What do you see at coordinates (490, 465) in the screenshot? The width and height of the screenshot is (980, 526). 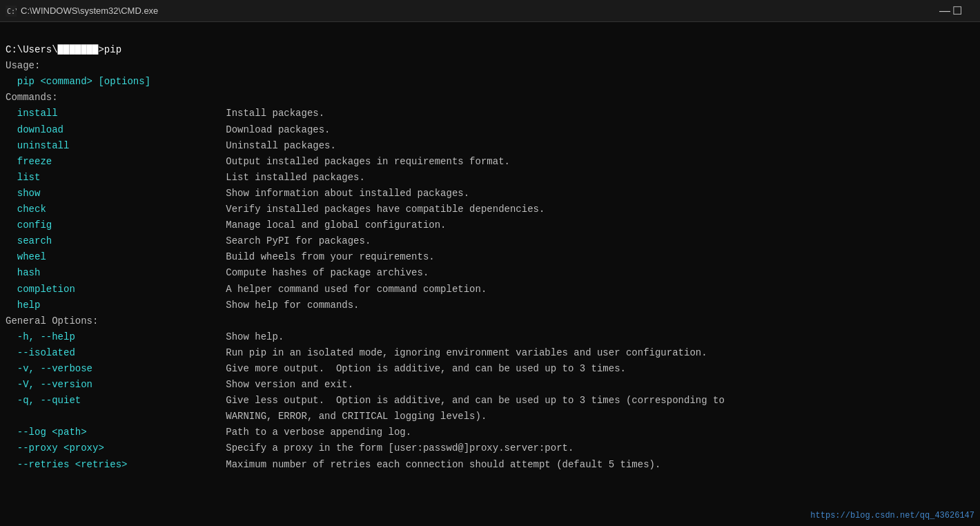 I see `option-line: --retries <retries> Maximum number of re…` at bounding box center [490, 465].